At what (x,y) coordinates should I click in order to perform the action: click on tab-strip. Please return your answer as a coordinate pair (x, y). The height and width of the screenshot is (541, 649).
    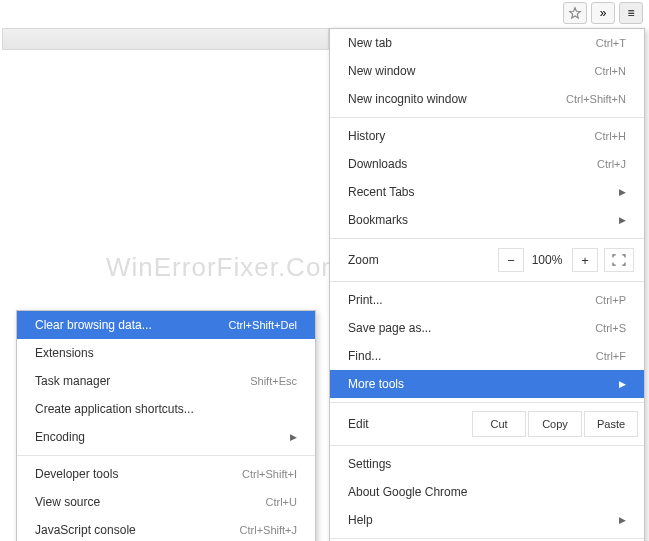
    Looking at the image, I should click on (166, 39).